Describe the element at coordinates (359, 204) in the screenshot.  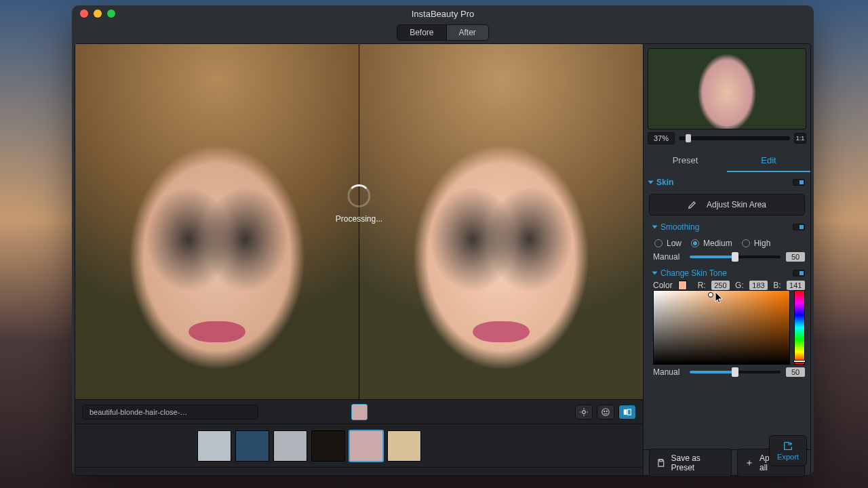
I see `processing-overlay: Processing...` at that location.